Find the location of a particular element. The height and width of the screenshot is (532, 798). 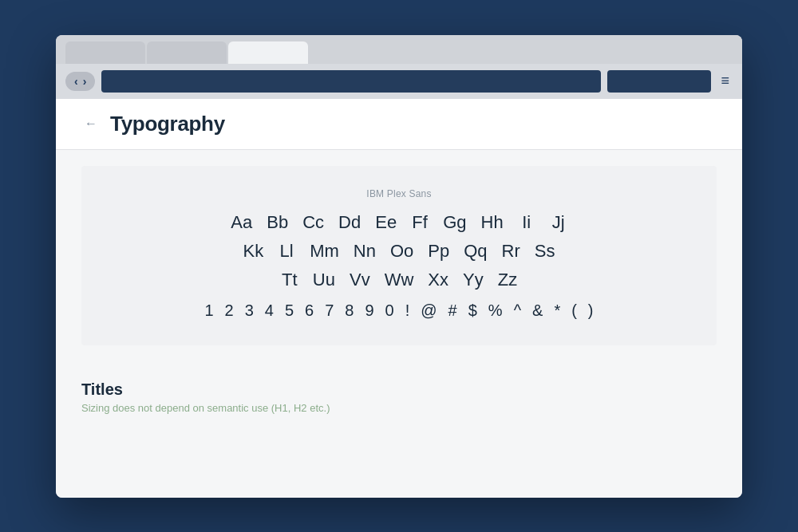

address-bar is located at coordinates (351, 81).